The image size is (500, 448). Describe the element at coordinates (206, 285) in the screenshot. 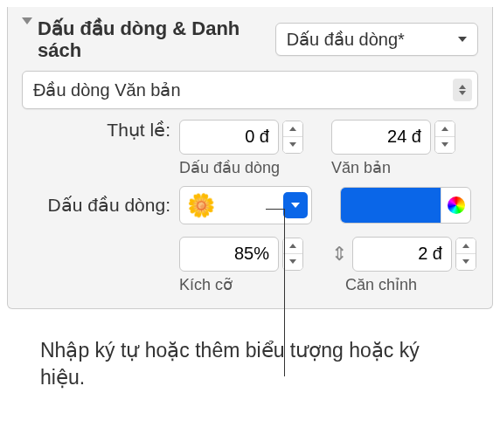

I see `size-sublabel: Kích cỡ` at that location.